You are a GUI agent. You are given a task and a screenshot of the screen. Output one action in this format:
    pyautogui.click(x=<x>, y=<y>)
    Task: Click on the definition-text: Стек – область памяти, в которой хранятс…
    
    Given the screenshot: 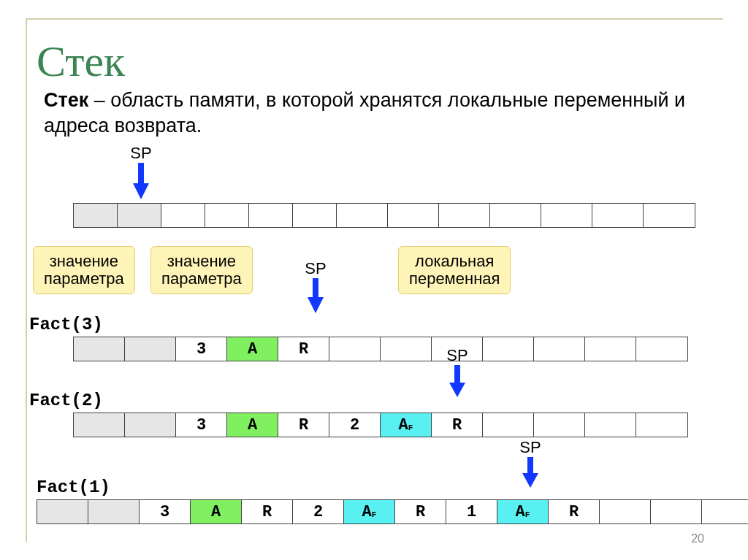 What is the action you would take?
    pyautogui.click(x=396, y=113)
    